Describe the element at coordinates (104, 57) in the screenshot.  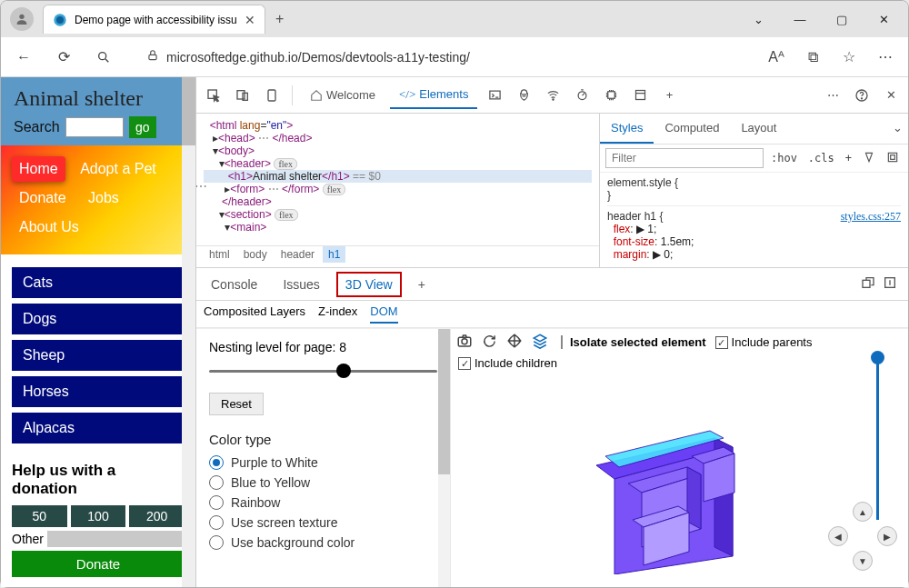
I see `search-button` at that location.